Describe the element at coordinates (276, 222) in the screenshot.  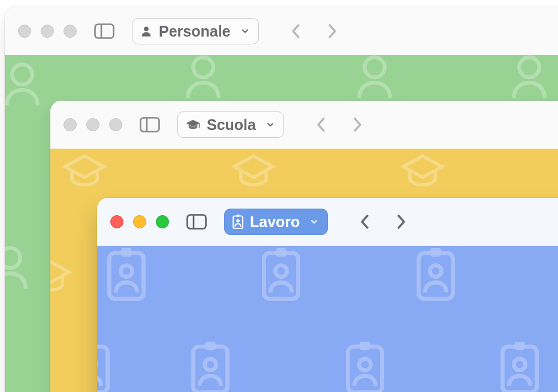
I see `profile-selector: Lavoro` at that location.